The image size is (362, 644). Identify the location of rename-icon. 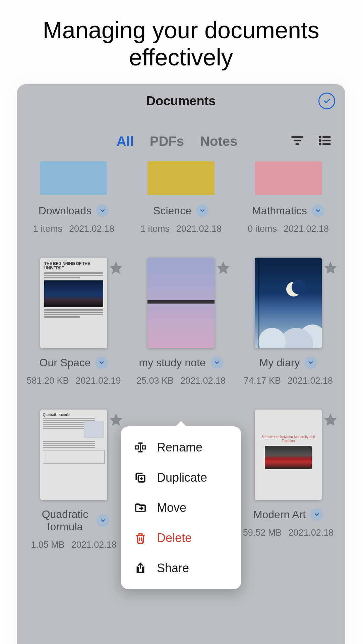
(140, 447).